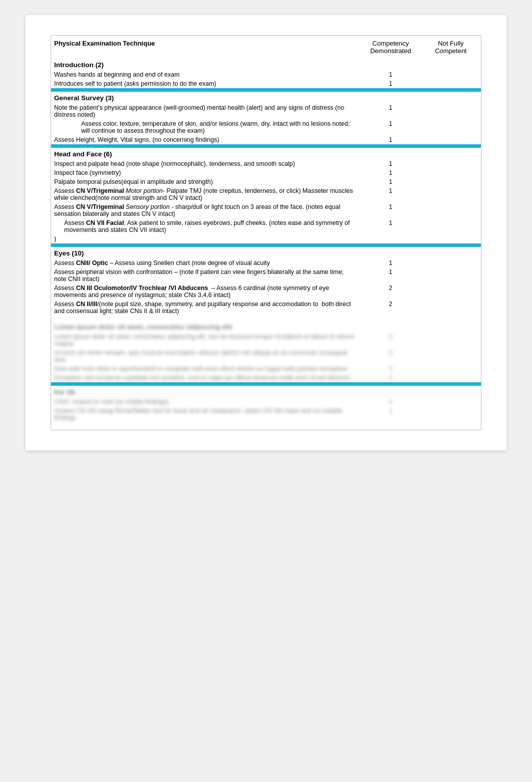  I want to click on item-text: Assess peripheral vision with confrontat…, so click(206, 276).